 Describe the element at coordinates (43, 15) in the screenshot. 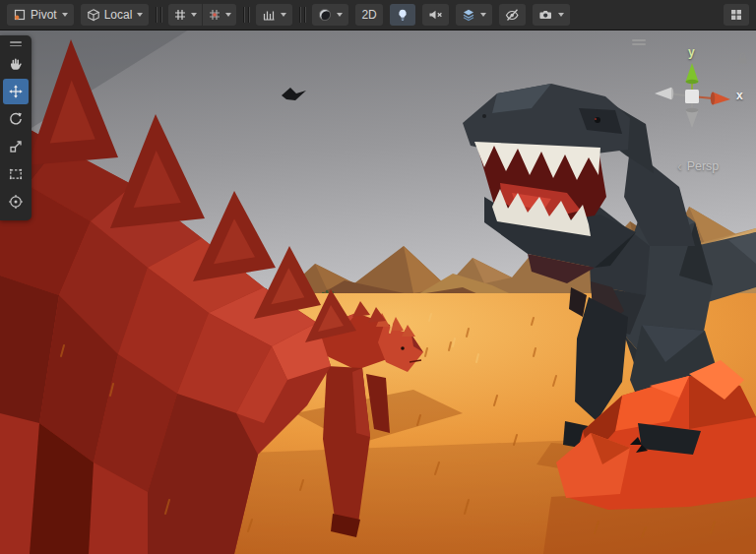

I see `pivot-label: Pivot` at that location.